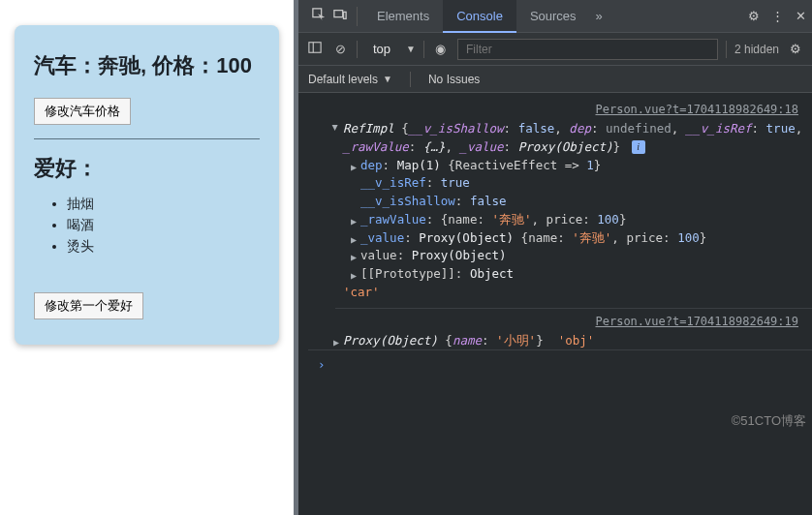 This screenshot has width=812, height=515. I want to click on context-selector: top, so click(382, 48).